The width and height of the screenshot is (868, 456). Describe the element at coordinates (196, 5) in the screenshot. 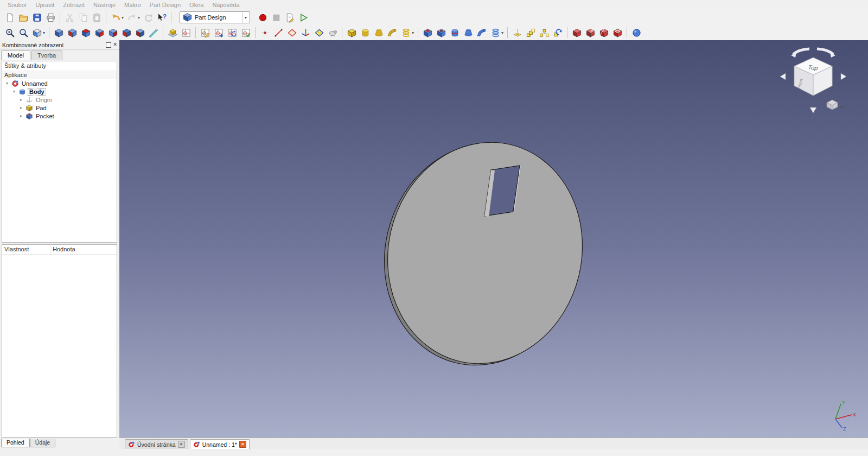

I see `menu-okna: Okna` at that location.